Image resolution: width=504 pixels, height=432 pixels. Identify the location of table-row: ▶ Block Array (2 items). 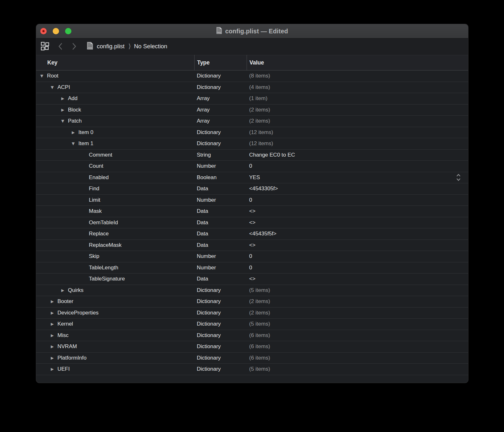
(252, 110).